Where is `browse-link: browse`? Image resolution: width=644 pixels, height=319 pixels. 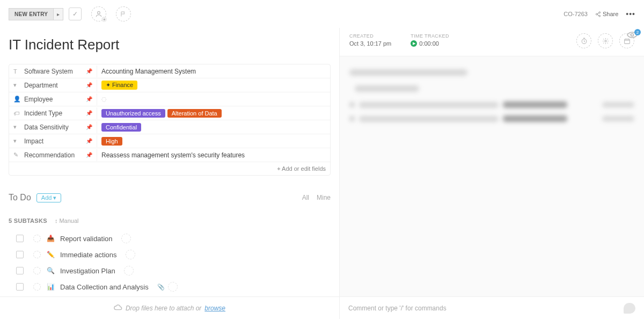 browse-link: browse is located at coordinates (215, 308).